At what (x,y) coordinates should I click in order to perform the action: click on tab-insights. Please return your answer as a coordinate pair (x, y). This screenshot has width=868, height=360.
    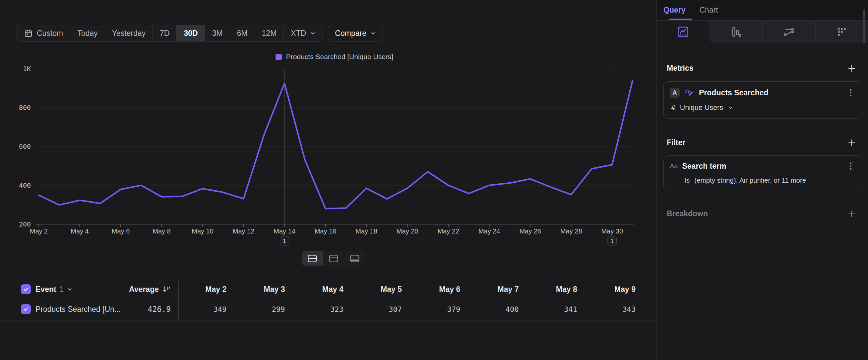
    Looking at the image, I should click on (683, 32).